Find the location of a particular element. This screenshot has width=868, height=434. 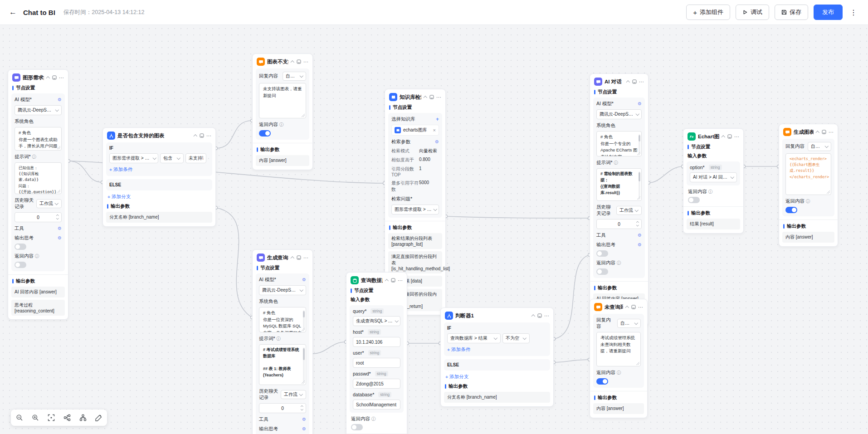

remove-knowledge-icon: × is located at coordinates (434, 130).